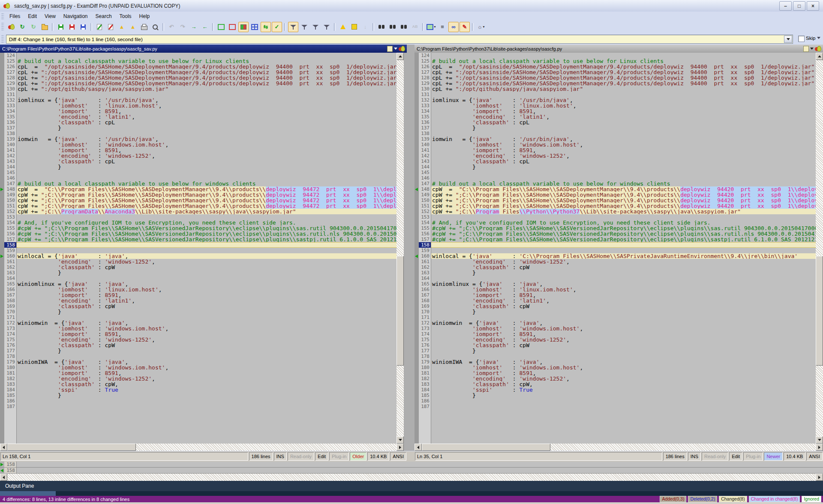 This screenshot has height=504, width=823. I want to click on code-line-137: 137 }, so click(615, 128).